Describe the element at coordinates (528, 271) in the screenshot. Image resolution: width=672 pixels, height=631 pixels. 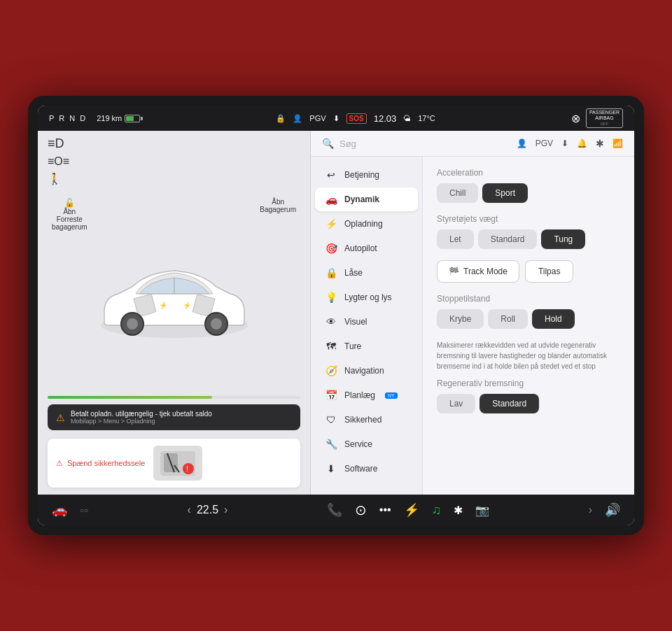
I see `track-mode-row: 🏁 Track Mode Tilpas` at that location.